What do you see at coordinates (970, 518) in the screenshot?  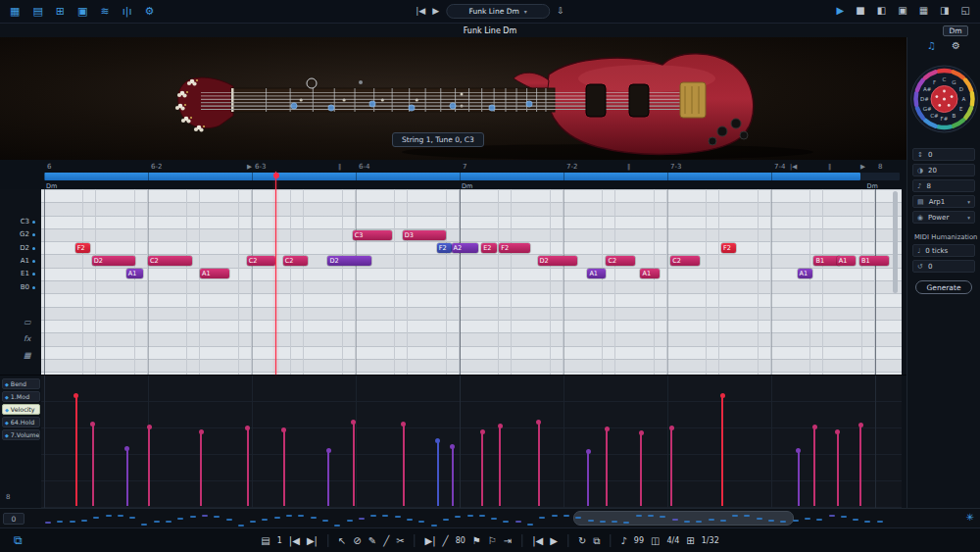 I see `auto-scroll-icon: ✳` at bounding box center [970, 518].